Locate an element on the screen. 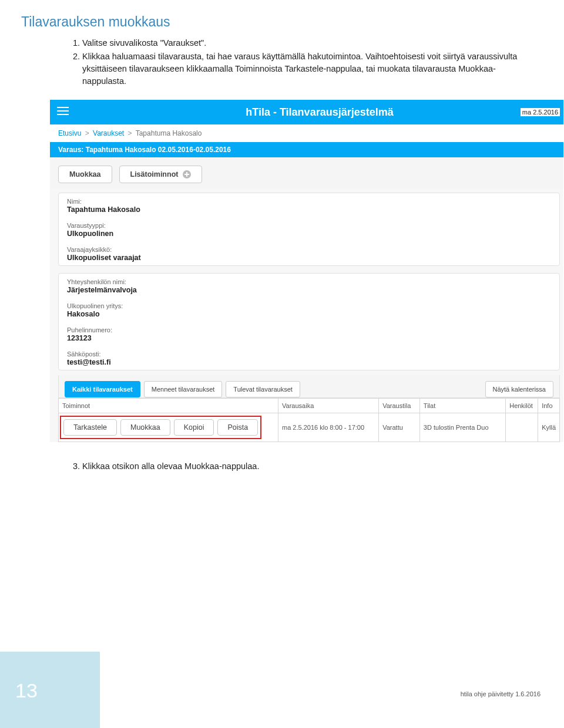 Image resolution: width=564 pixels, height=728 pixels. muokkaa-row-button: Muokkaa is located at coordinates (146, 427).